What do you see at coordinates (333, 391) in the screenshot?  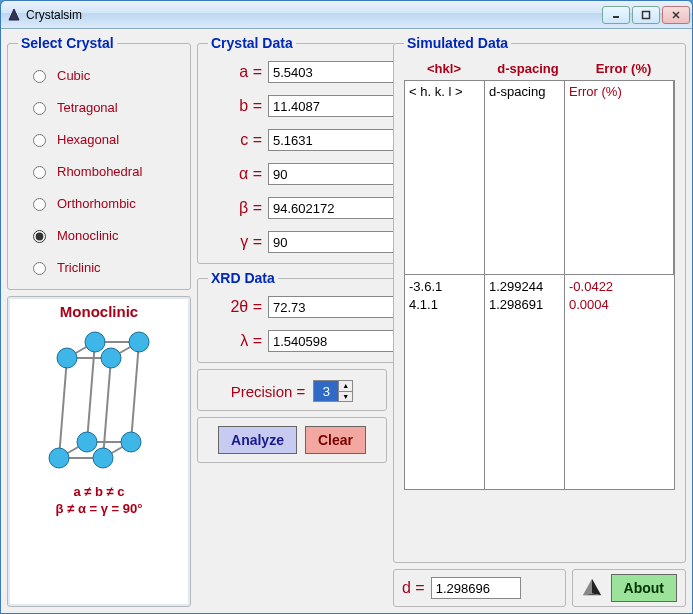 I see `precision-spinner: ▲ ▼` at bounding box center [333, 391].